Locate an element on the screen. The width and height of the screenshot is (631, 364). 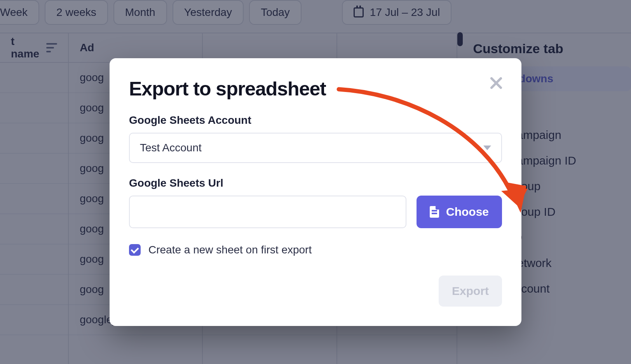
export-button: Export is located at coordinates (470, 291).